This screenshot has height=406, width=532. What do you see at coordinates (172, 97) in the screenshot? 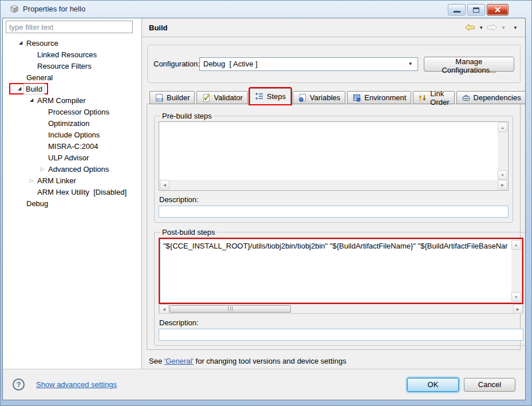
I see `tab-builder: 010 Builder` at bounding box center [172, 97].